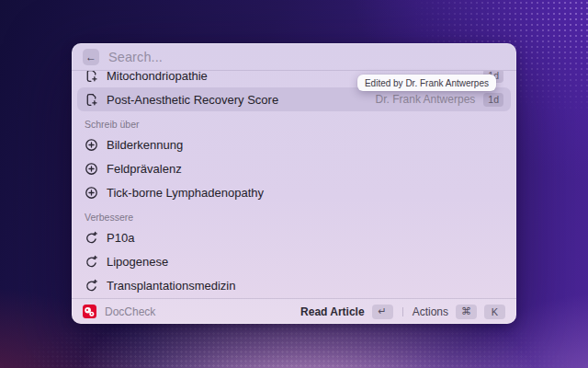 The width and height of the screenshot is (588, 368). What do you see at coordinates (426, 99) in the screenshot?
I see `item-meta: Dr. Frank Antwerpes` at bounding box center [426, 99].